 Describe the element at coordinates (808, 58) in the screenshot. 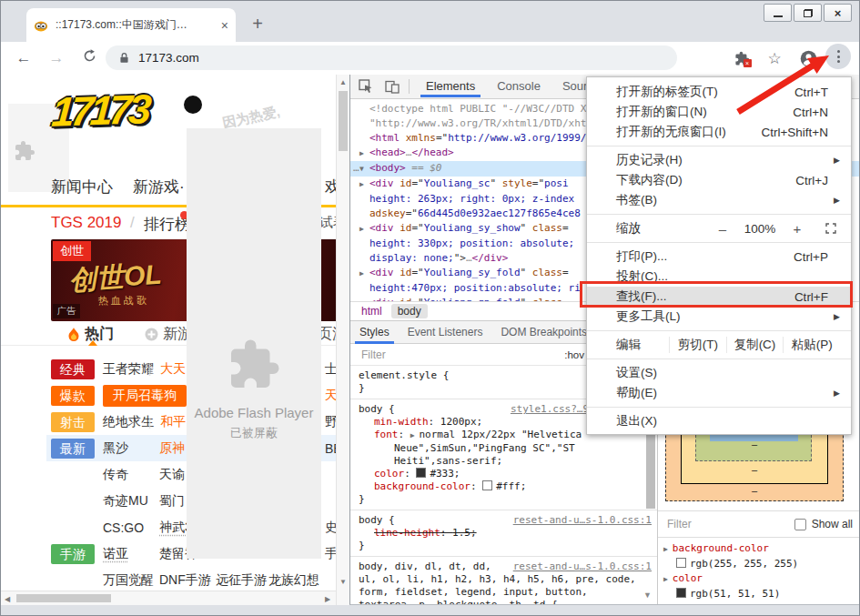

I see `profile-button` at that location.